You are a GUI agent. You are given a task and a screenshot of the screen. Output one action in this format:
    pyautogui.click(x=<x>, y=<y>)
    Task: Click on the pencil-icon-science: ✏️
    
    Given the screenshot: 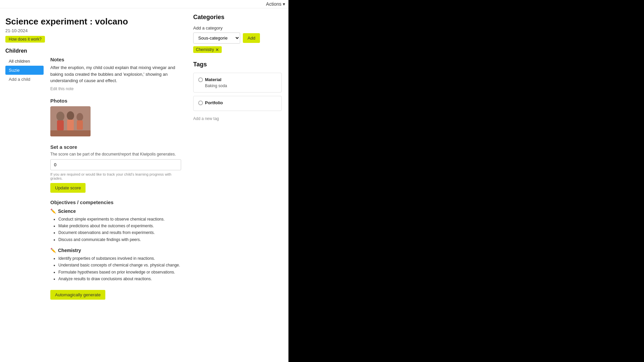 What is the action you would take?
    pyautogui.click(x=53, y=211)
    